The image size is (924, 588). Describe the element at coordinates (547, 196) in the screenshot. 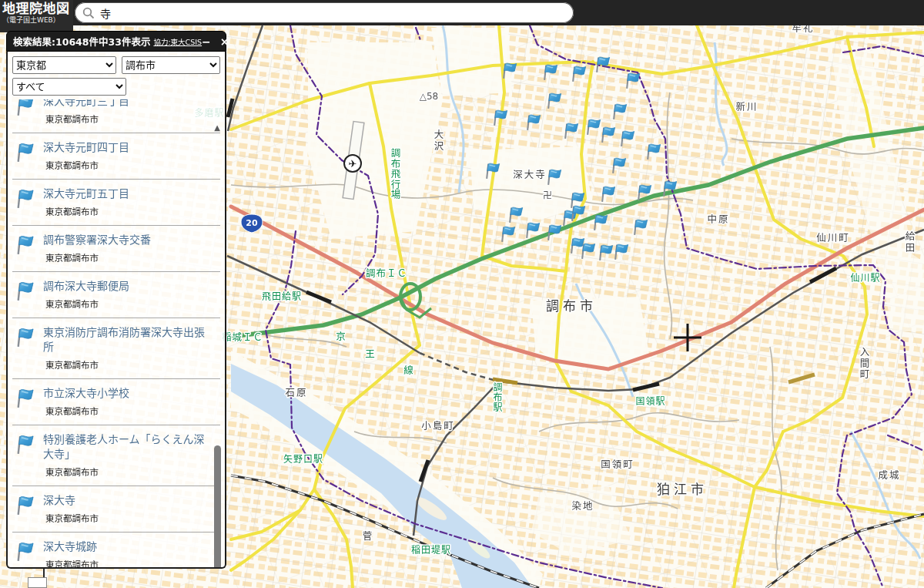

I see `map-label: 卍` at that location.